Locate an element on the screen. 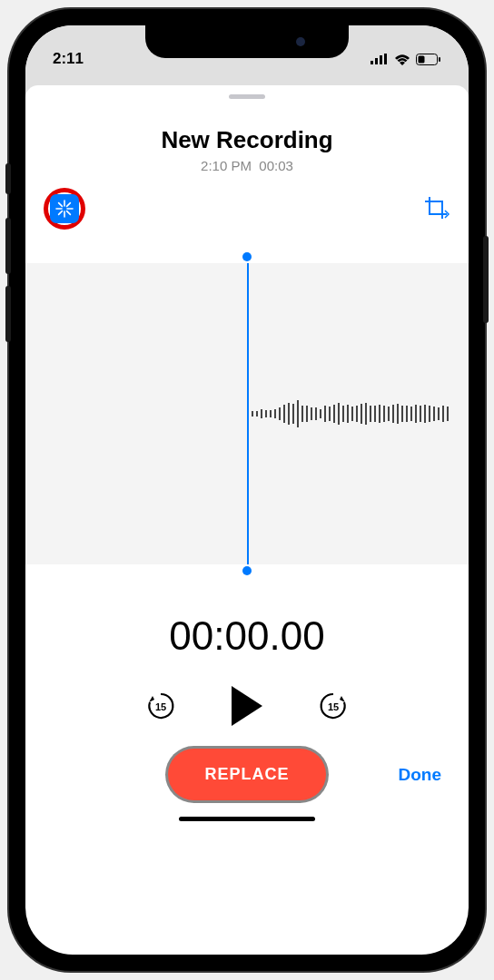 The image size is (494, 980). bottom-bar: REPLACE Done is located at coordinates (247, 771).